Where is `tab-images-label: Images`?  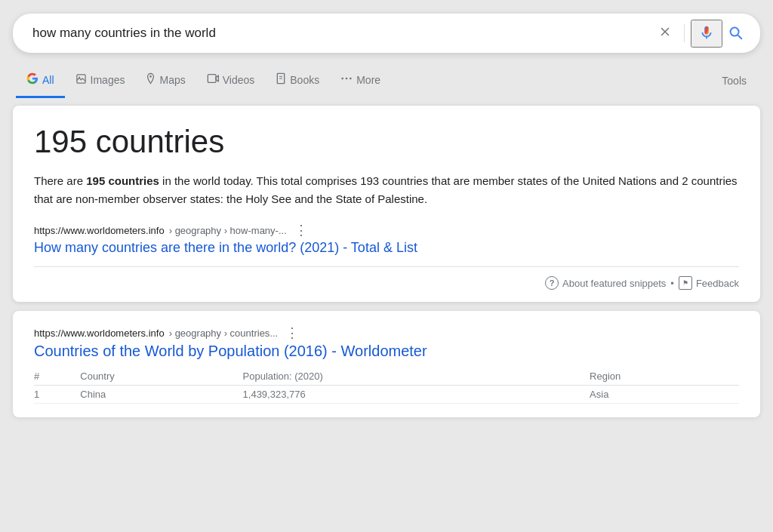
tab-images-label: Images is located at coordinates (108, 80).